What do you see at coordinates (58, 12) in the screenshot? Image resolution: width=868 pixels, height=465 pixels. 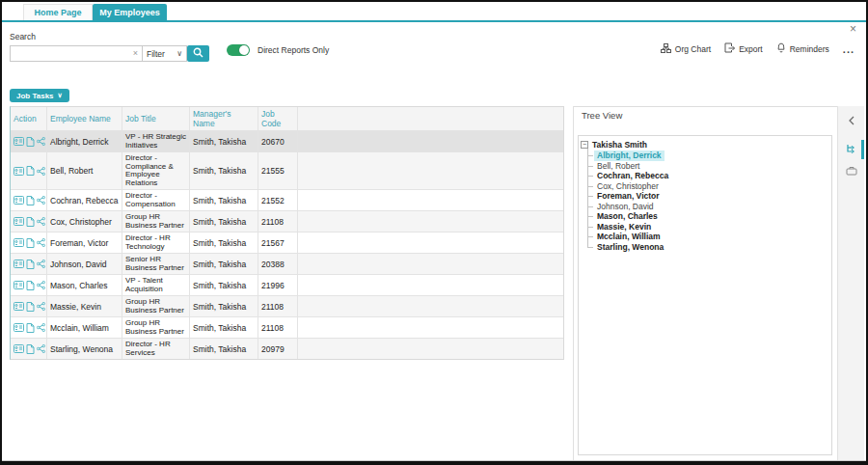 I see `tab-home-page: Home Page` at bounding box center [58, 12].